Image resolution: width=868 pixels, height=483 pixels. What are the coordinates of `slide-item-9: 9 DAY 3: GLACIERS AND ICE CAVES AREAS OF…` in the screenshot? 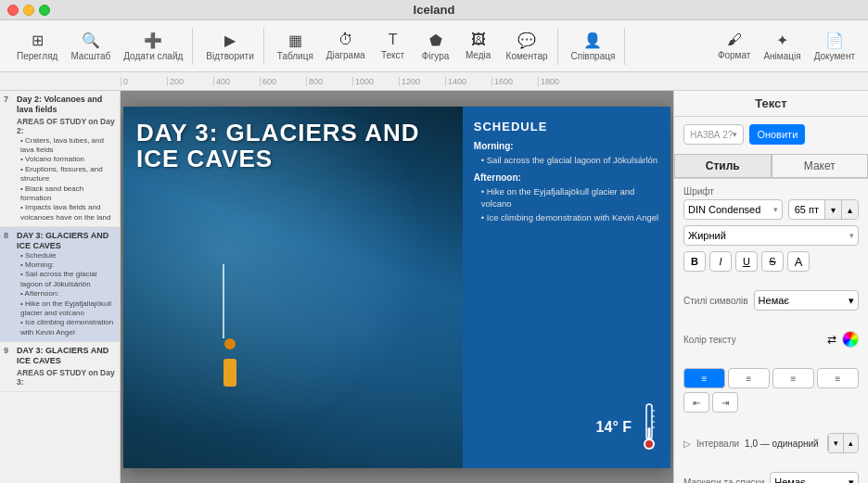 It's located at (59, 367).